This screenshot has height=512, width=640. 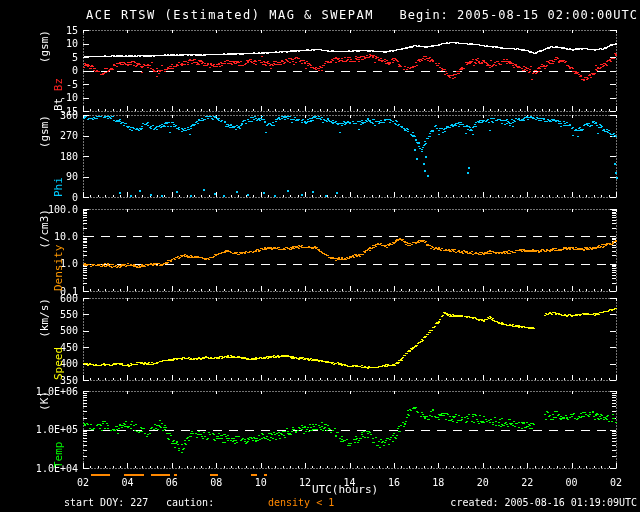 I want to click on ylabel-bt-bz-unit: (gsm), so click(x=44, y=70).